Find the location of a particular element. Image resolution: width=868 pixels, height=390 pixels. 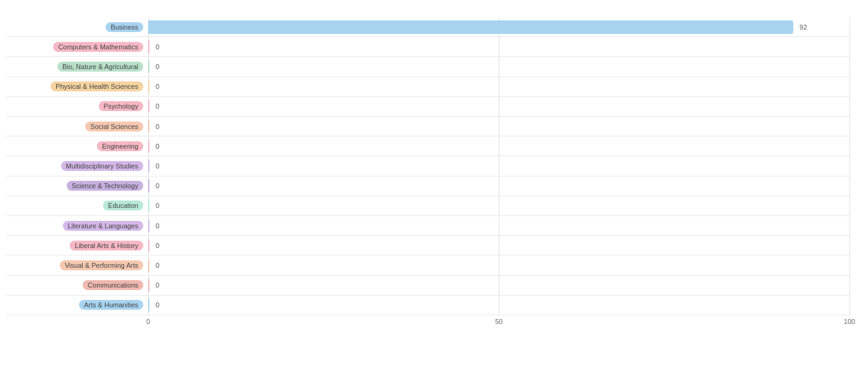

bar-row: Literature & Languages0 is located at coordinates (428, 226).